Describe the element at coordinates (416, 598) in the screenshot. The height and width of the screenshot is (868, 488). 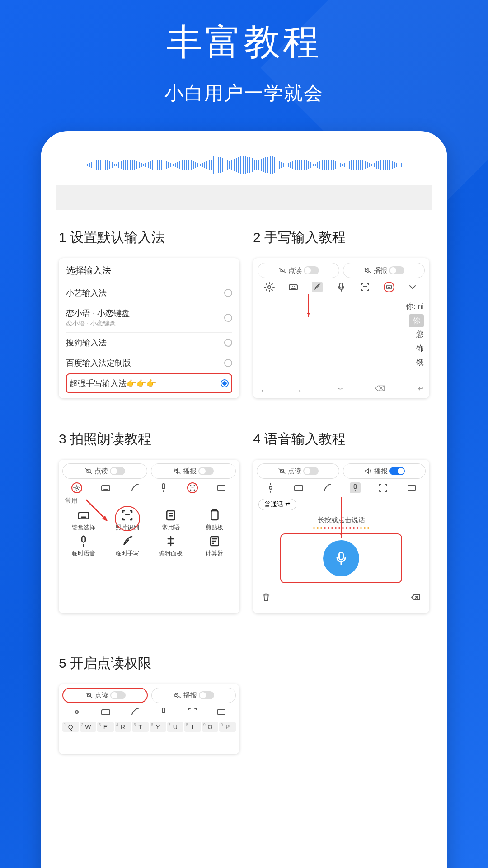
I see `backspace-icon` at that location.